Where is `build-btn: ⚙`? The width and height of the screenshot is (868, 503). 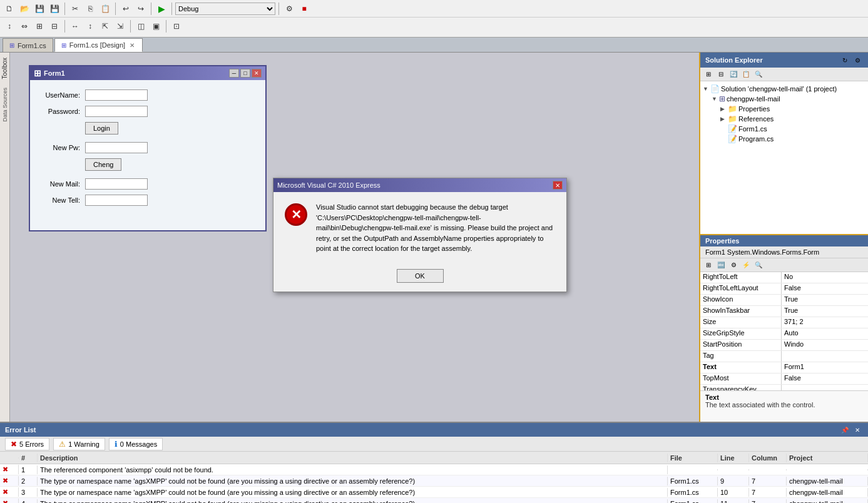
build-btn: ⚙ is located at coordinates (289, 9).